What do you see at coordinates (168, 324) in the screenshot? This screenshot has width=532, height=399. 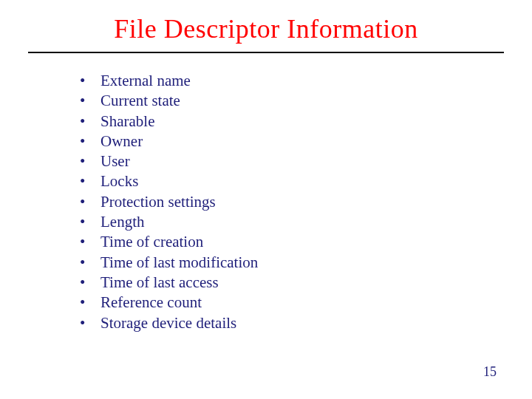 I see `list-item-label: Storage device details` at bounding box center [168, 324].